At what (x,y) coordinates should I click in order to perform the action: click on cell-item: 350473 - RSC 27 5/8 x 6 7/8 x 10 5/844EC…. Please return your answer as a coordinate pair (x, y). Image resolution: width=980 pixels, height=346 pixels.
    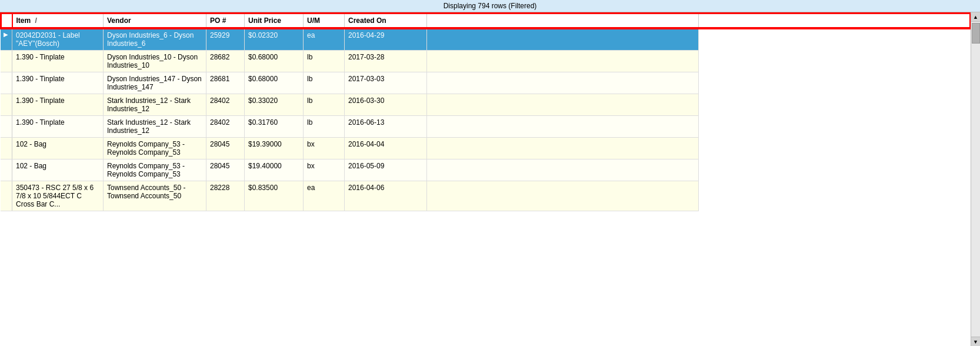
    Looking at the image, I should click on (58, 197).